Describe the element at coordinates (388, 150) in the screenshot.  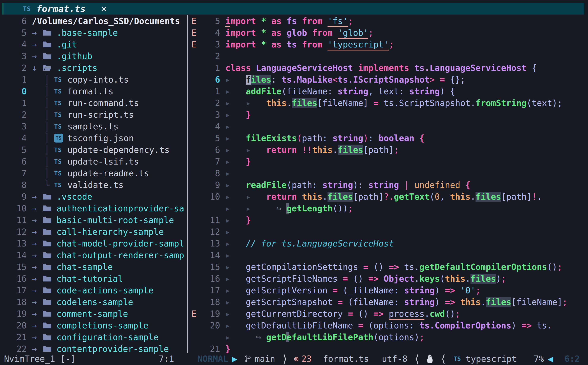
I see `code-line: 6▸▸return !!this.files[path];` at that location.